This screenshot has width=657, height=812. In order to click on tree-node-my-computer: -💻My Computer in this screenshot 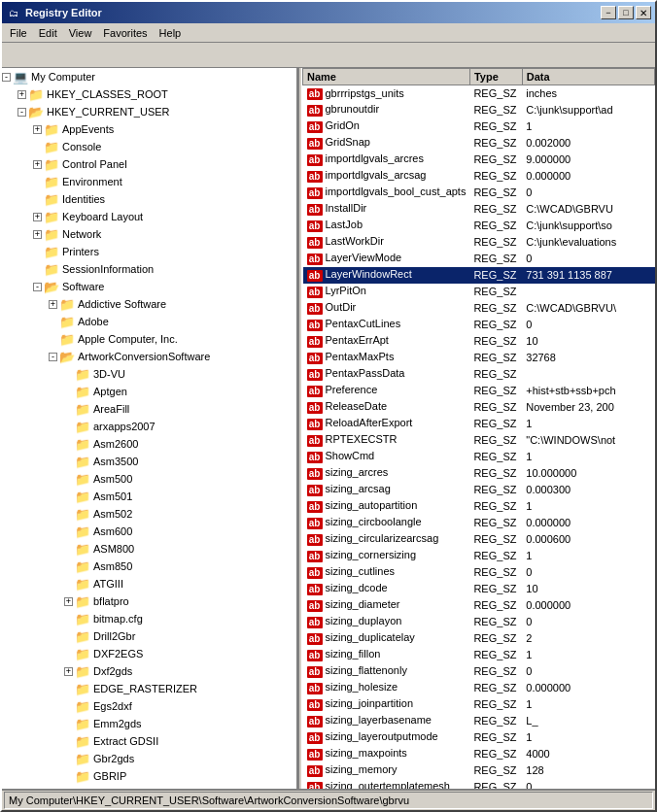, I will do `click(150, 77)`.